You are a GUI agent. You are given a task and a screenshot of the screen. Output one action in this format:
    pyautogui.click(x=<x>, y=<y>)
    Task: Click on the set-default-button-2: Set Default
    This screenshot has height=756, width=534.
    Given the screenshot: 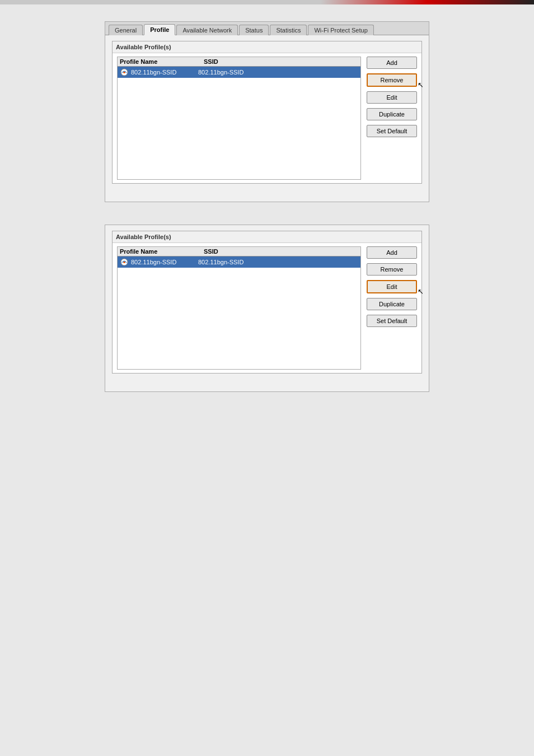 What is the action you would take?
    pyautogui.click(x=392, y=321)
    